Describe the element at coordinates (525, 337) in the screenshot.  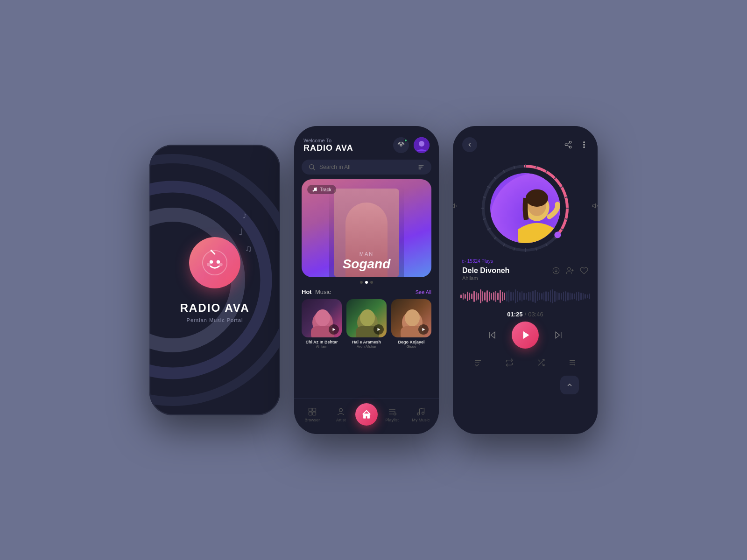
I see `controls-row` at that location.